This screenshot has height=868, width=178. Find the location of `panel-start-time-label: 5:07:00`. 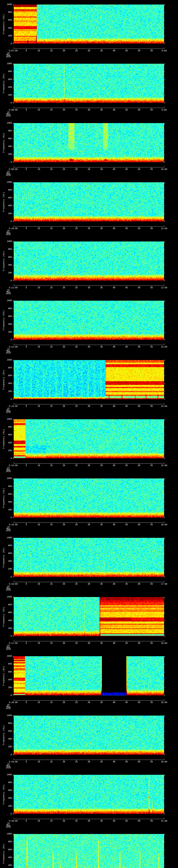

panel-start-time-label: 5:07:00 is located at coordinates (13, 51).